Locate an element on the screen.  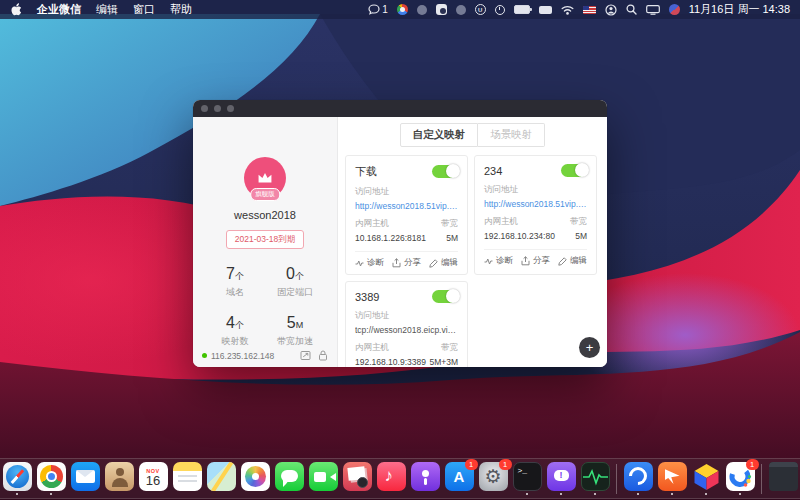
add-mapping-button: + is located at coordinates (590, 348).